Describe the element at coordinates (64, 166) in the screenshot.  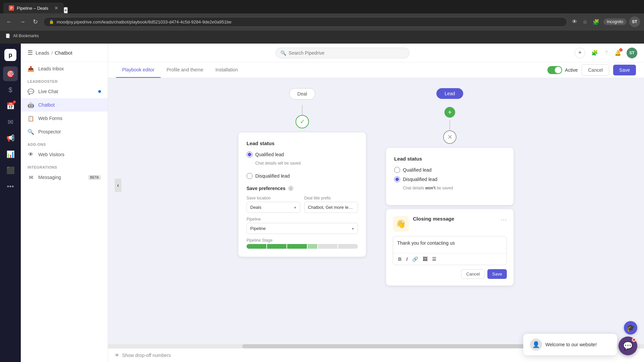
I see `integrations-section-label: INTEGRATIONS` at that location.